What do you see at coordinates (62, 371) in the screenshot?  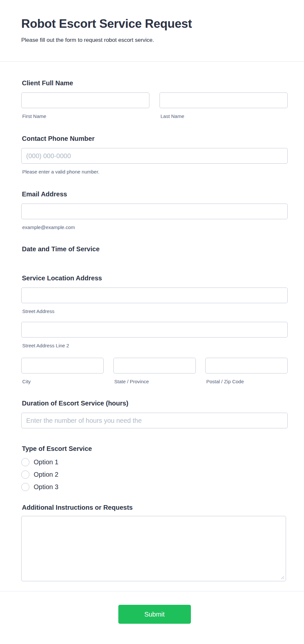 I see `city-col: City` at bounding box center [62, 371].